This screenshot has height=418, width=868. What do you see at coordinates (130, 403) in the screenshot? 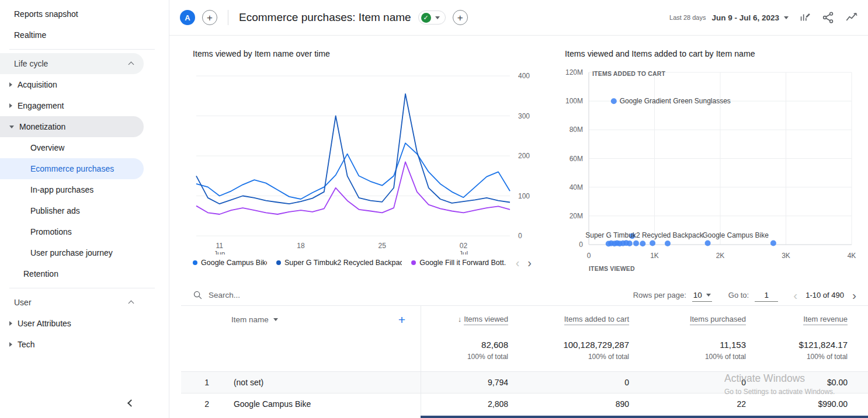
I see `collapse-sidebar-button` at bounding box center [130, 403].